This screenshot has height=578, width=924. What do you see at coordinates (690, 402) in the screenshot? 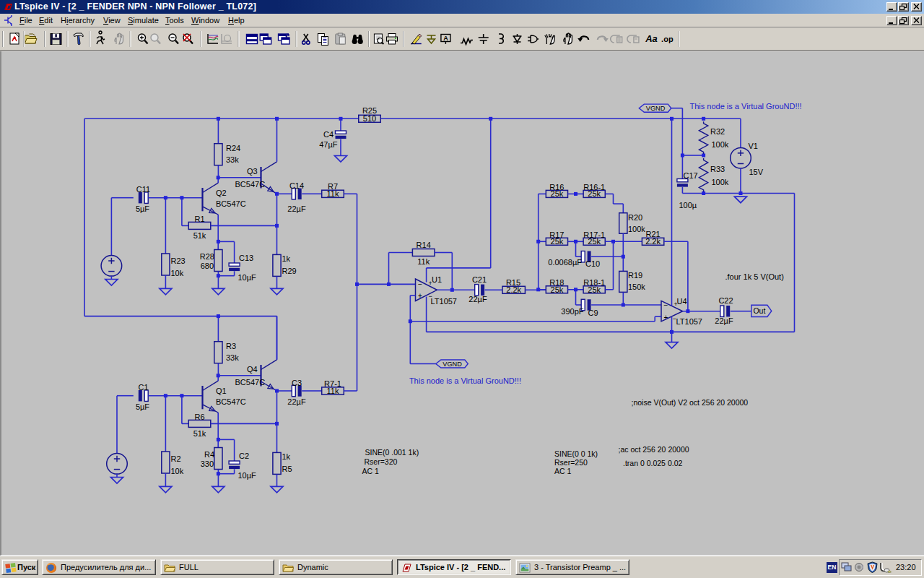
I see `svg-text:;noise V(Out) V2 oct 256 20 20: ;noise V(Out) V2 oct 256 20 20000` at bounding box center [690, 402].